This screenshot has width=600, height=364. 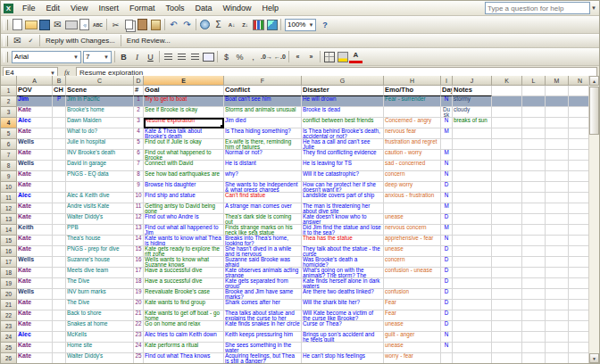 What do you see at coordinates (557, 327) in the screenshot?
I see `cell-M23` at bounding box center [557, 327].